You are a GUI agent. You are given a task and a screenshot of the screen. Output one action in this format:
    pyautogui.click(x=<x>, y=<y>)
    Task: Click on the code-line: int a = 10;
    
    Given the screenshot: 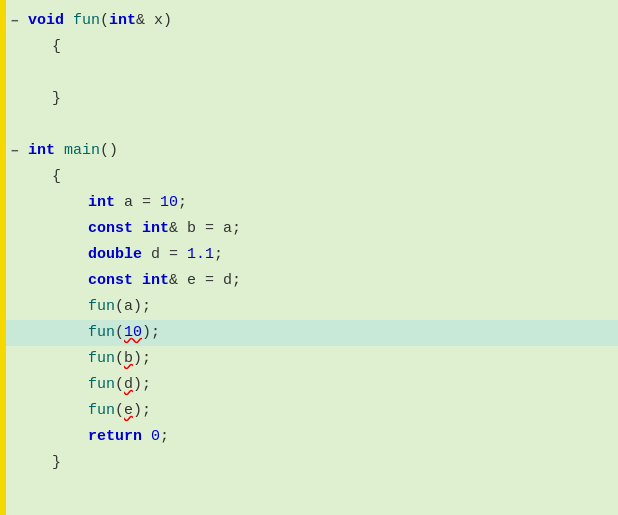 What is the action you would take?
    pyautogui.click(x=312, y=203)
    